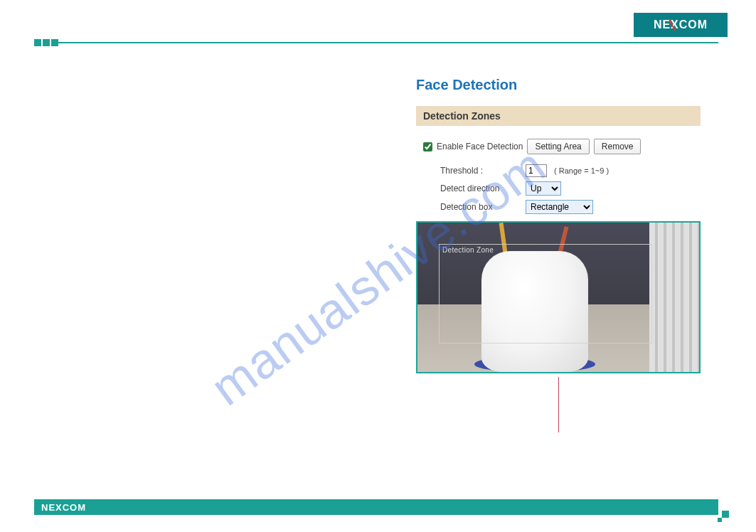  What do you see at coordinates (579, 171) in the screenshot?
I see `threshold-row: Threshold : ( Range = 1~9 )` at bounding box center [579, 171].